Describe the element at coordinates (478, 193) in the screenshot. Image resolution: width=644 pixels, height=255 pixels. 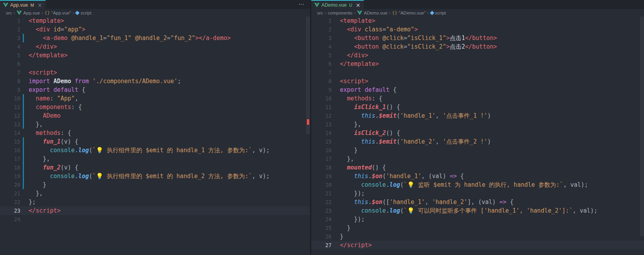
I see `code-line-21: 21 });` at that location.